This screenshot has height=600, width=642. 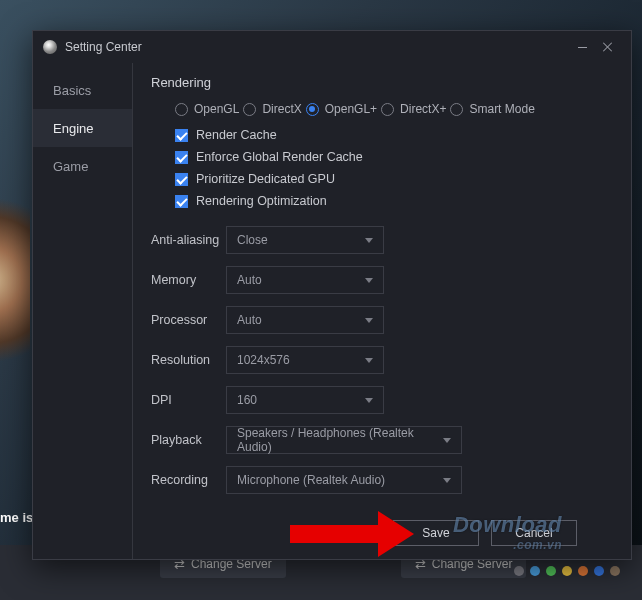 I want to click on label-playback: Playback, so click(x=188, y=440).